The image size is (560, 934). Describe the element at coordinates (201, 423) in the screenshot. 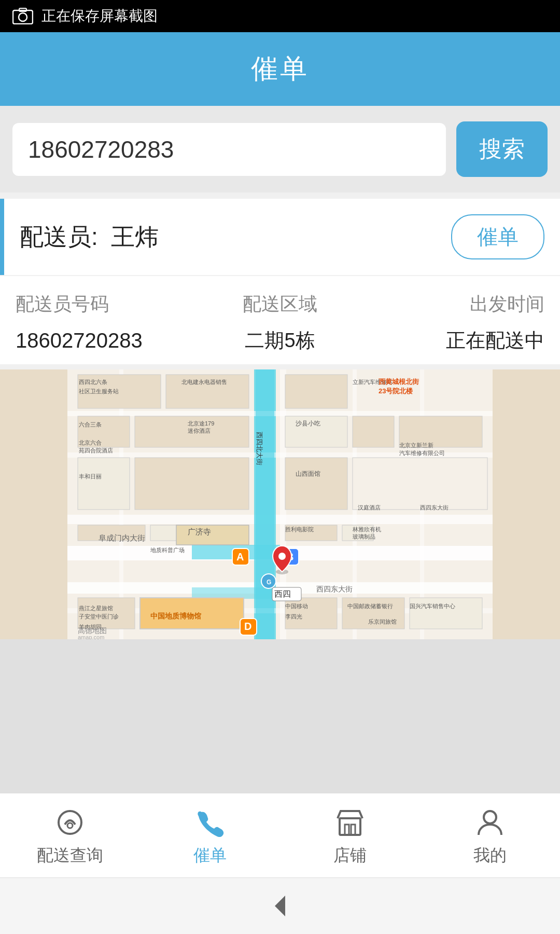

I see `svg-text: 北京途179` at that location.